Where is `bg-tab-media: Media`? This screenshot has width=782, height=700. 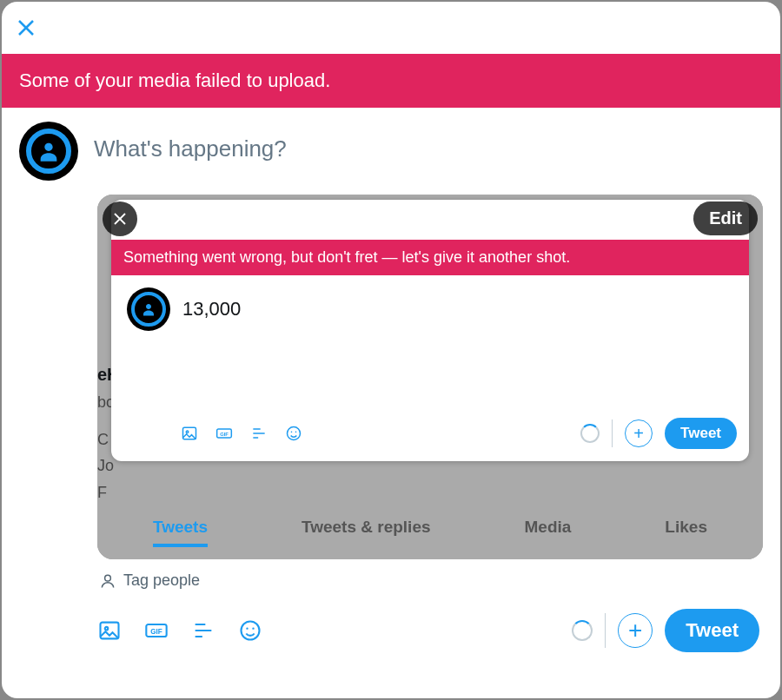 bg-tab-media: Media is located at coordinates (548, 532).